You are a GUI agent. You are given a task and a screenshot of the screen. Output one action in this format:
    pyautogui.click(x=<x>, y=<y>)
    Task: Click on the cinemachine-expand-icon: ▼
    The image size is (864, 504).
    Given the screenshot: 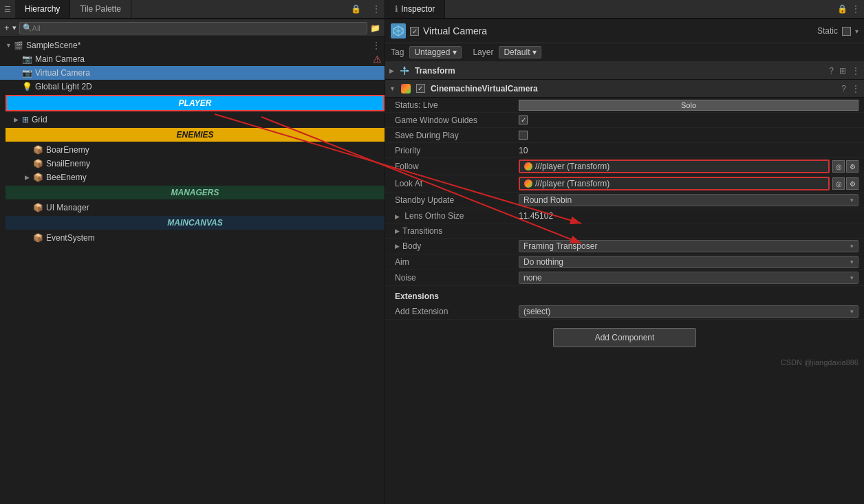 What is the action you would take?
    pyautogui.click(x=392, y=89)
    